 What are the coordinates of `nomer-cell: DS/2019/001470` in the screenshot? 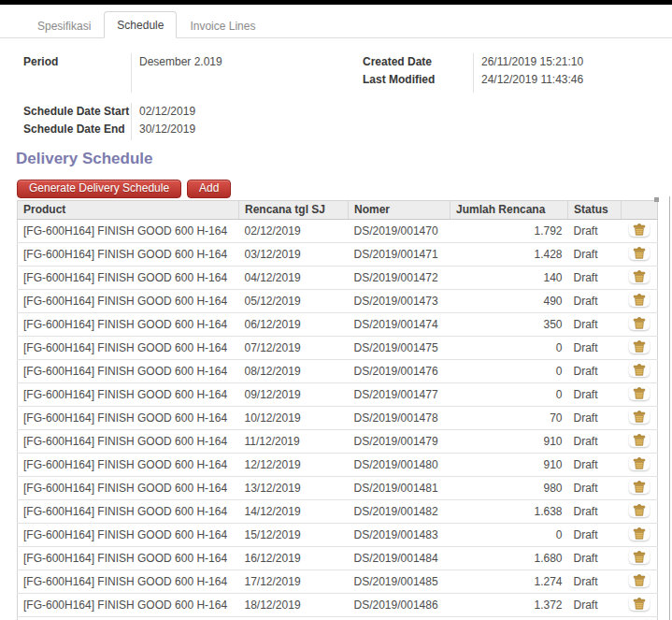 It's located at (400, 232).